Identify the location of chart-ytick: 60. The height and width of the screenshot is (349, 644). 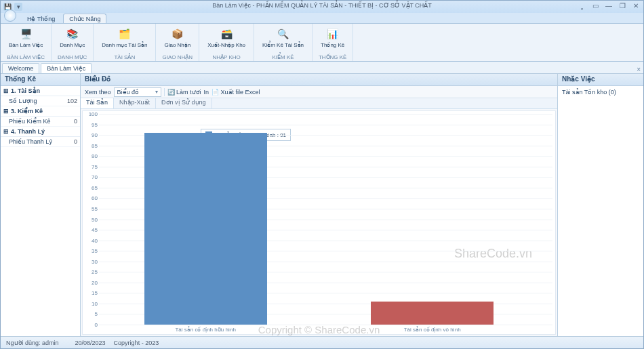
(91, 198).